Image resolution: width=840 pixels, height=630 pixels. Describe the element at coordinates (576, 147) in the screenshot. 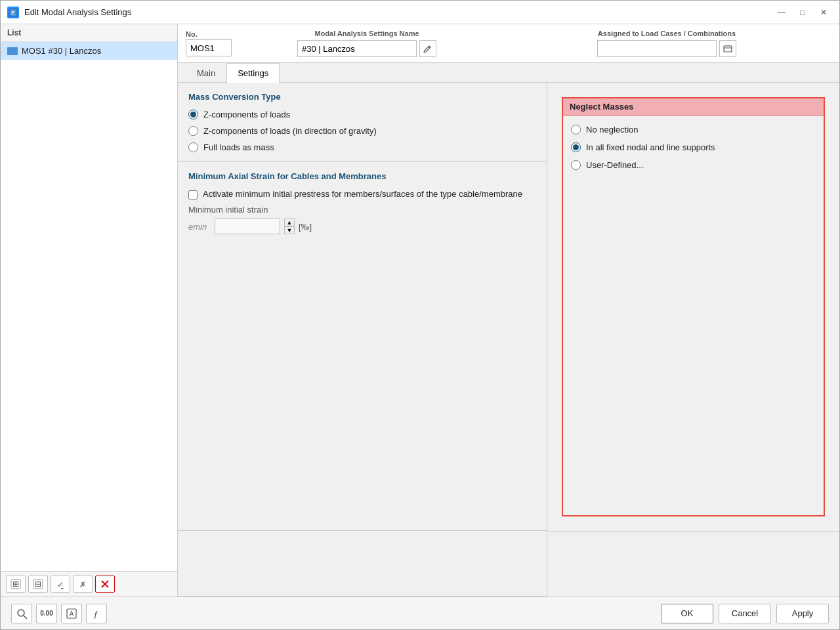

I see `radio-in-all-fixed-input` at that location.